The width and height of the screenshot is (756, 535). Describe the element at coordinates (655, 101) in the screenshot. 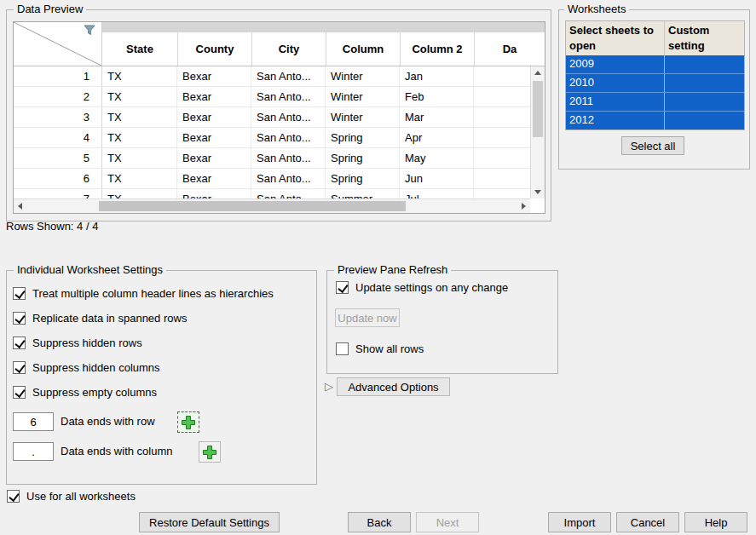

I see `worksheet-row-2011: 2011` at that location.